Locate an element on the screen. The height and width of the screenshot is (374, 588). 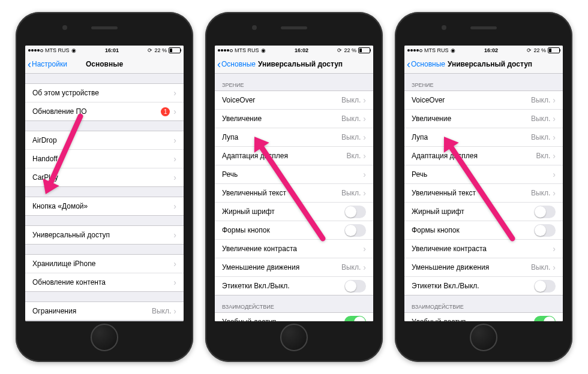
settings-row: CarPlay› is located at coordinates (104, 177).